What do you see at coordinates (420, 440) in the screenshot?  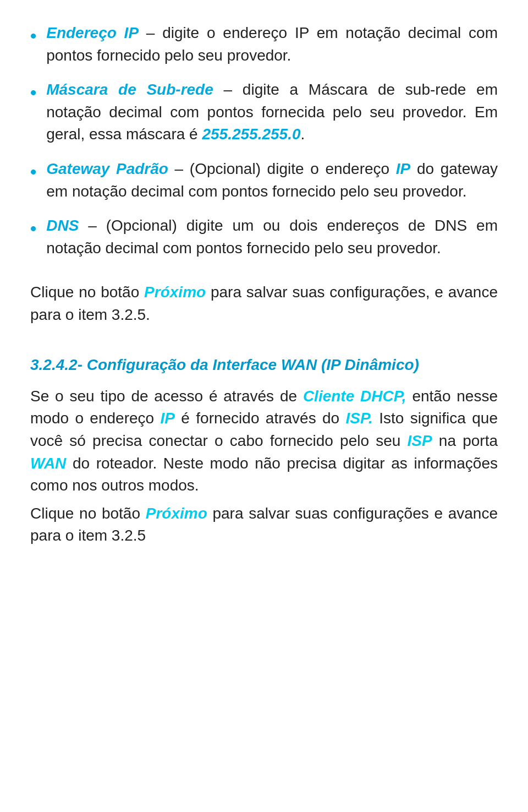 I see `para1-isp2: ISP` at bounding box center [420, 440].